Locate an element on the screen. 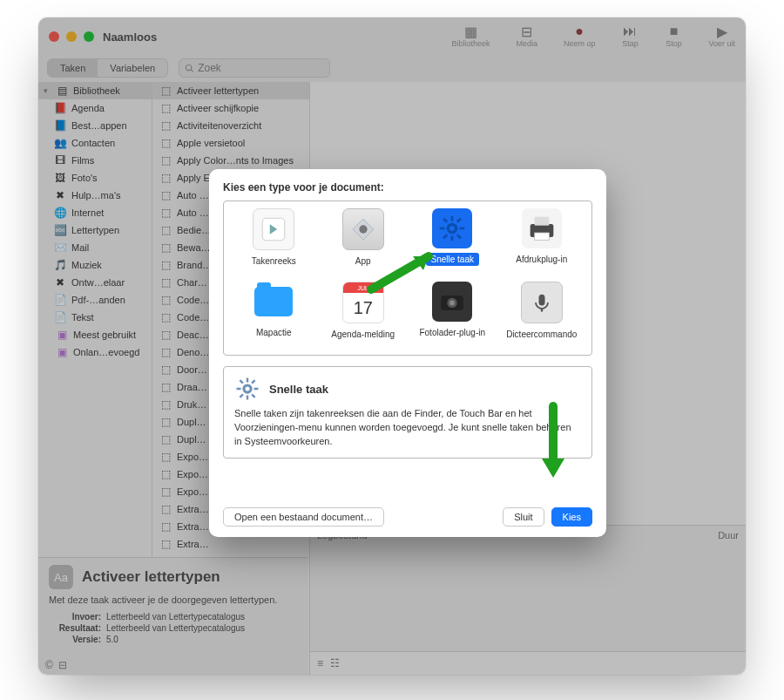  app-icon is located at coordinates (363, 229).